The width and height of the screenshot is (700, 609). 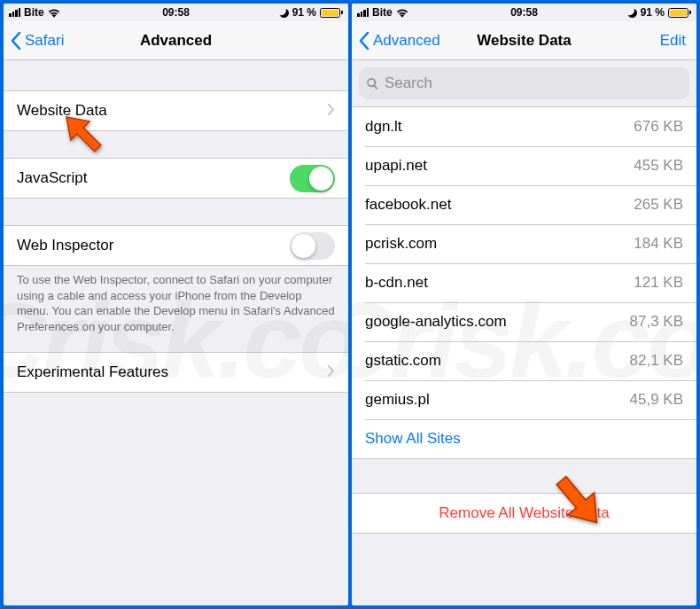 What do you see at coordinates (673, 41) in the screenshot?
I see `edit-button: Edit` at bounding box center [673, 41].